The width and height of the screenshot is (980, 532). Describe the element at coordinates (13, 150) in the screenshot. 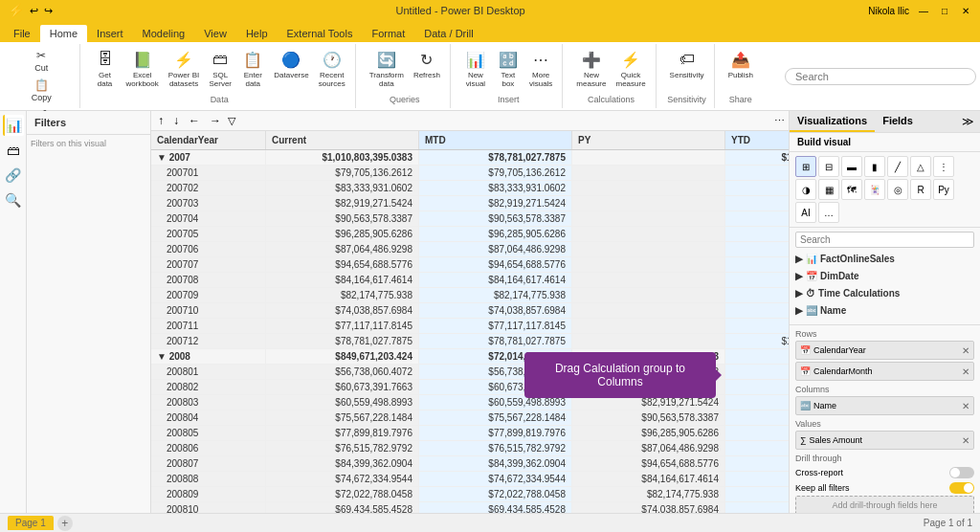

I see `data-view-icon: 🗃` at that location.